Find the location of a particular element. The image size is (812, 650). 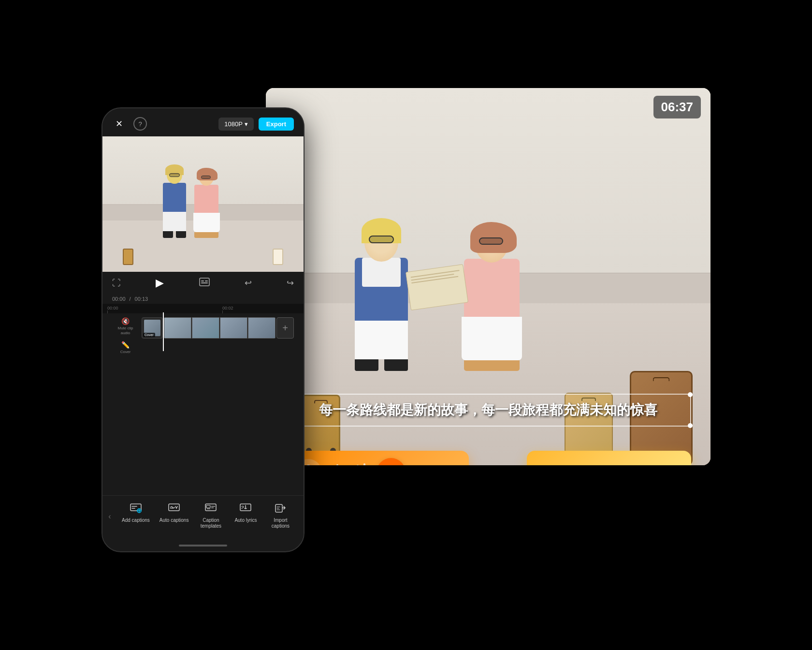

dropdown-arrow-icon: ▾ is located at coordinates (246, 124).